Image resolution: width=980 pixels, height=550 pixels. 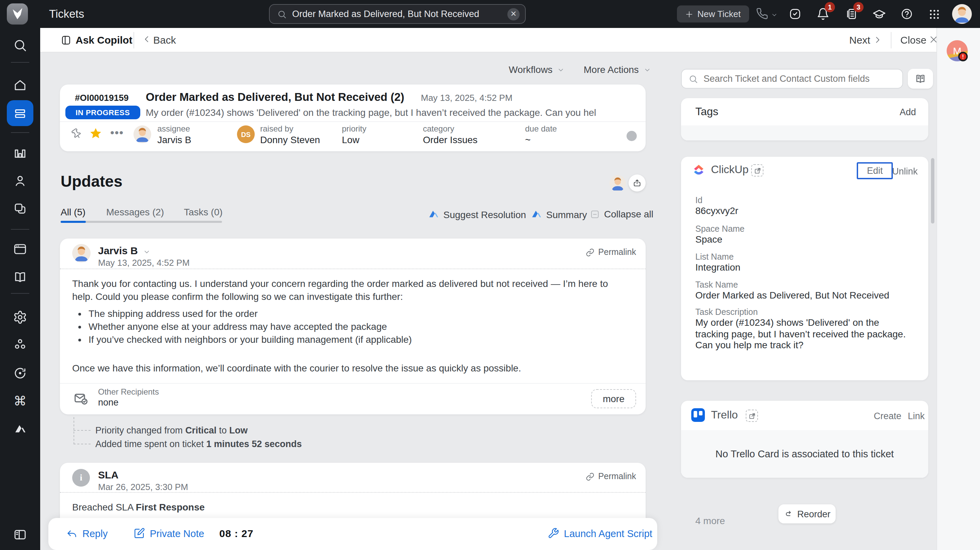 I want to click on suggest-resolution-button: Suggest Resolution, so click(x=477, y=214).